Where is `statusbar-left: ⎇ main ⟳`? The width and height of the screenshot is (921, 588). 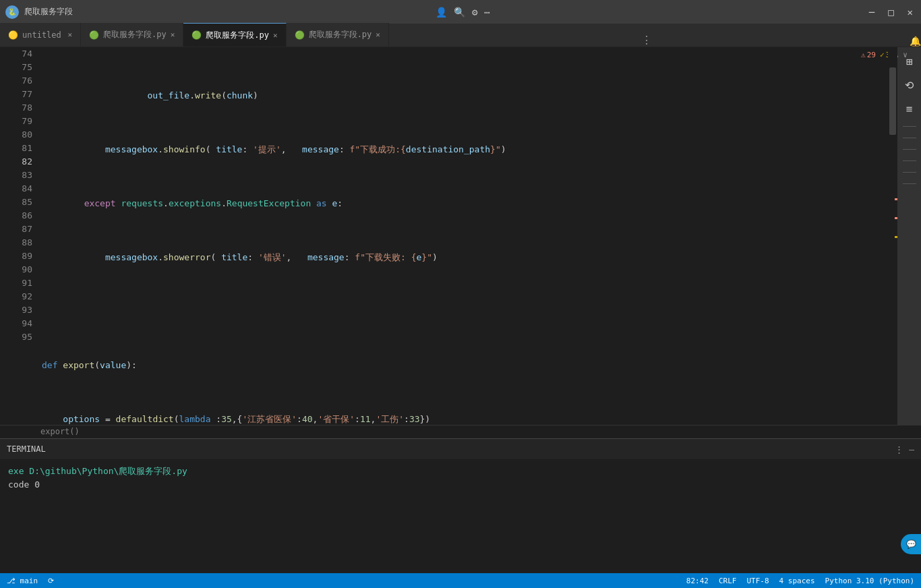 statusbar-left: ⎇ main ⟳ is located at coordinates (30, 581).